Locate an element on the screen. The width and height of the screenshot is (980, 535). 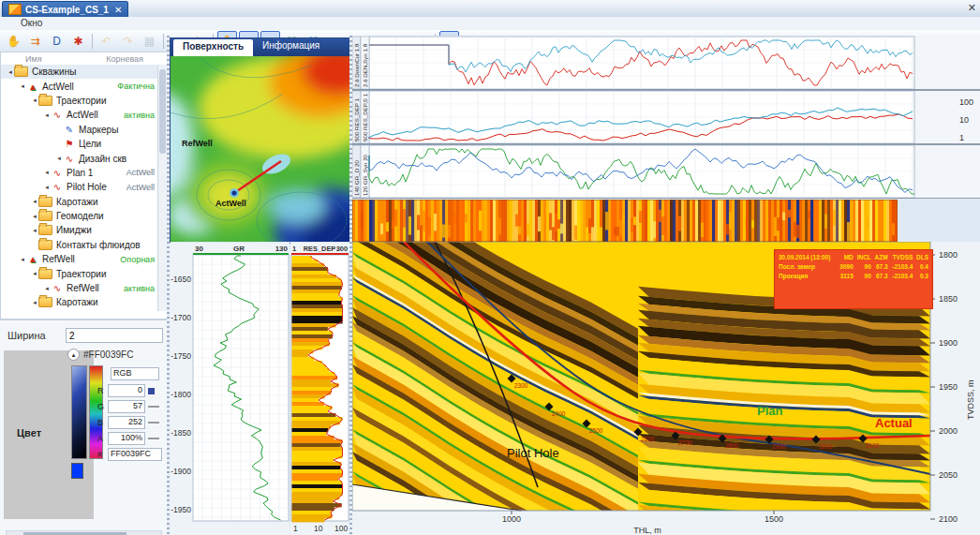
tooltip-cell: -2103.4 is located at coordinates (901, 266).